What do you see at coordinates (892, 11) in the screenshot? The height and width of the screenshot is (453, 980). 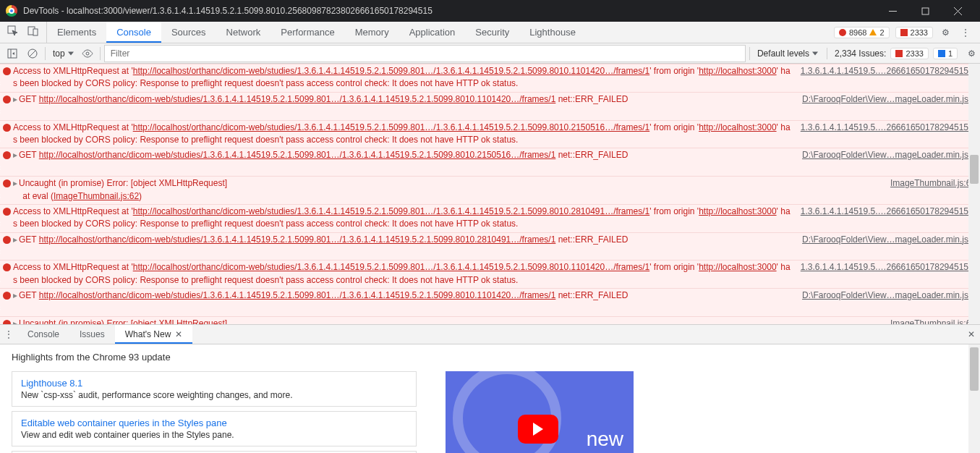 I see `minimize-button` at bounding box center [892, 11].